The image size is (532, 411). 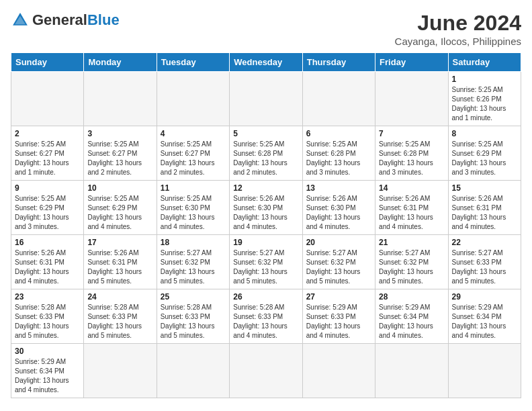 I want to click on header-friday: Friday, so click(x=412, y=62).